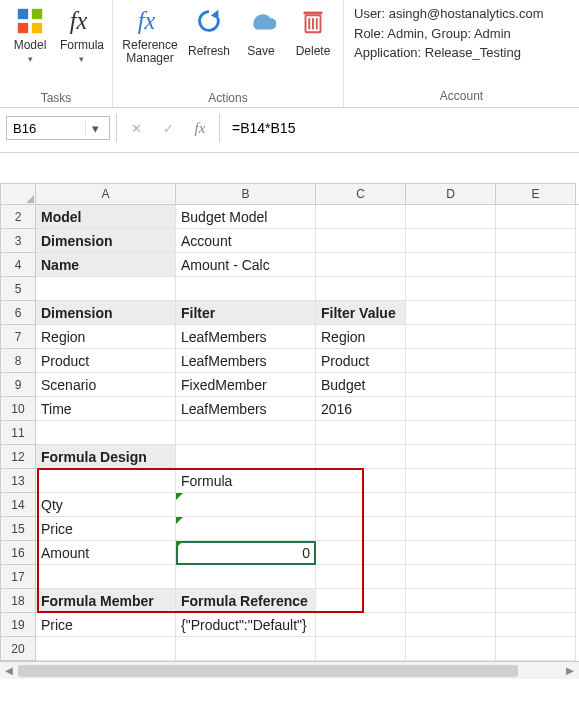 This screenshot has width=579, height=705. I want to click on row-header: 15, so click(18, 529).